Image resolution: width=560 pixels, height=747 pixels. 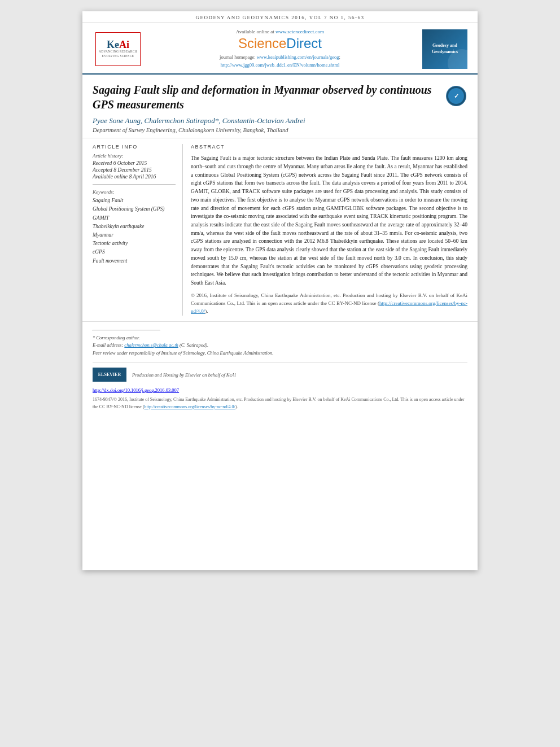 What do you see at coordinates (280, 372) in the screenshot?
I see `elsevier-footer: ELSEVIER Production and Hosting by Elsev…` at bounding box center [280, 372].